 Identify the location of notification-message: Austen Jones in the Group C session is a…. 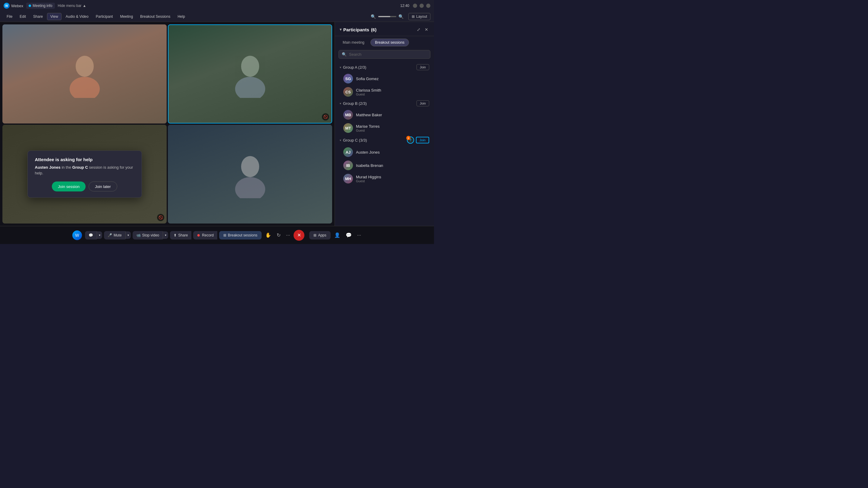
(85, 170).